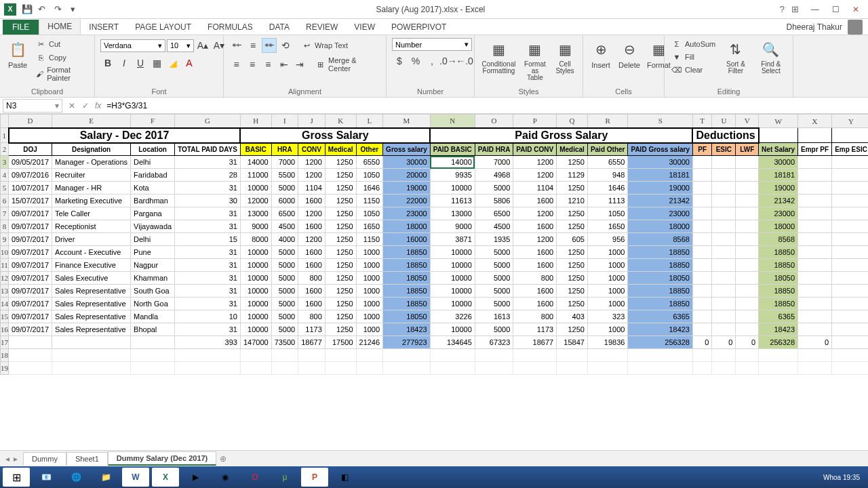  I want to click on cell-11-U, so click(724, 266).